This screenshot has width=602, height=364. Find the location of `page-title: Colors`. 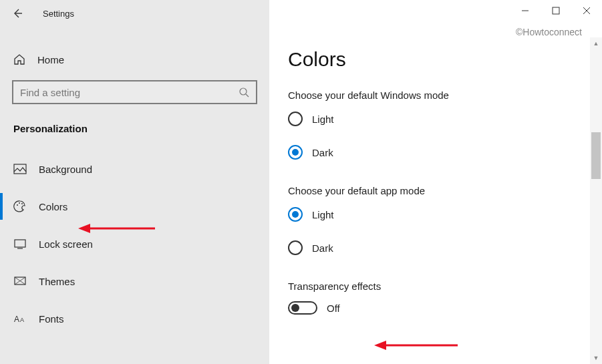

page-title: Colors is located at coordinates (436, 59).